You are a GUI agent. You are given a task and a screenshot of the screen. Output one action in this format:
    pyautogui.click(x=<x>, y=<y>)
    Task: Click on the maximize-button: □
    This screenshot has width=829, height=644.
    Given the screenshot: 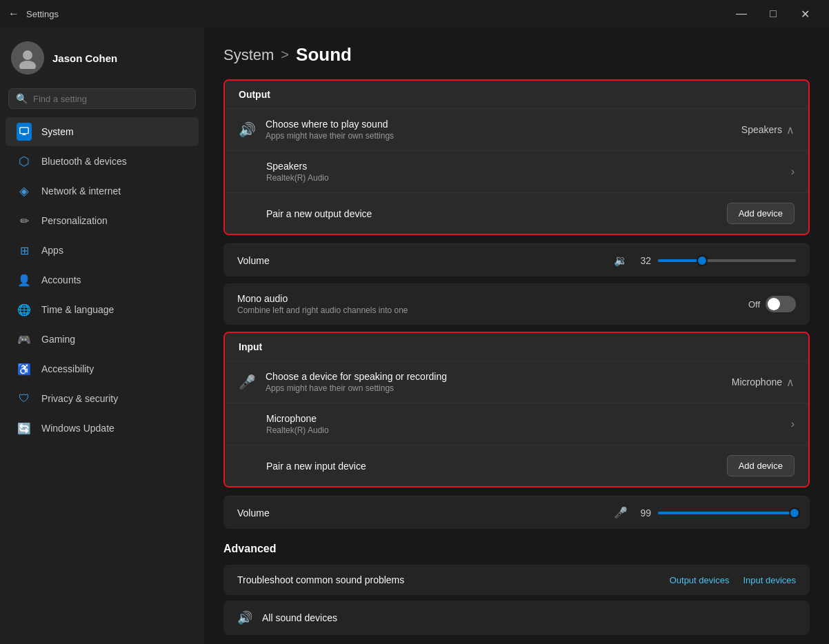 What is the action you would take?
    pyautogui.click(x=773, y=14)
    